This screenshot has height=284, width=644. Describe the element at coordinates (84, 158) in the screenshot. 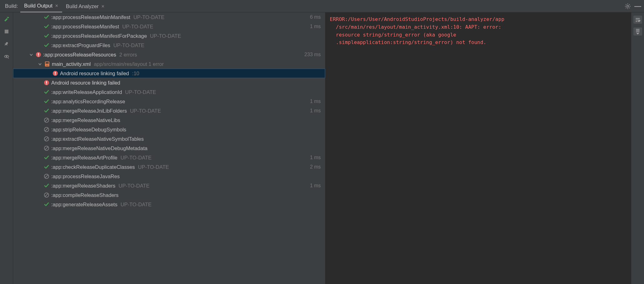

I see `task-label: :app:mergeReleaseArtProfile` at that location.